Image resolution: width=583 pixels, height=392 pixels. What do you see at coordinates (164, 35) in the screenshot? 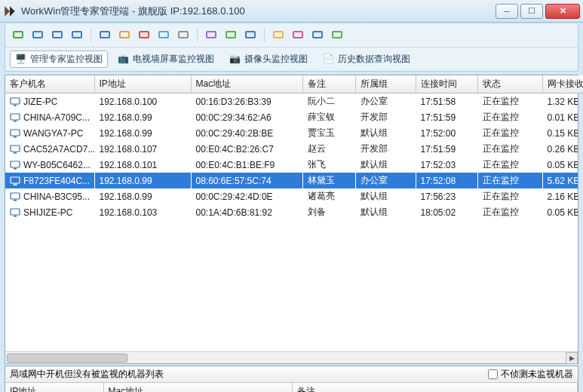
I see `refresh-icon` at bounding box center [164, 35].